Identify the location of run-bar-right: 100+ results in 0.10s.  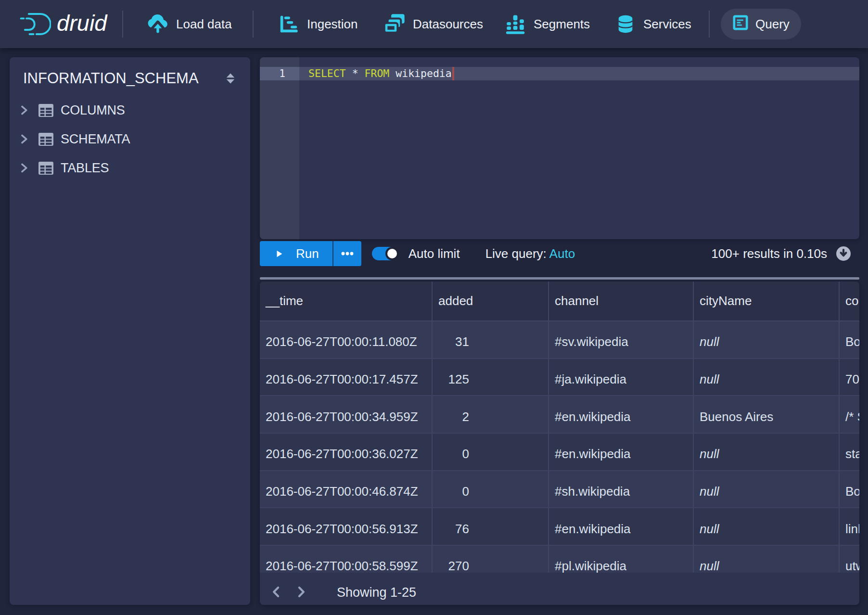
(785, 254).